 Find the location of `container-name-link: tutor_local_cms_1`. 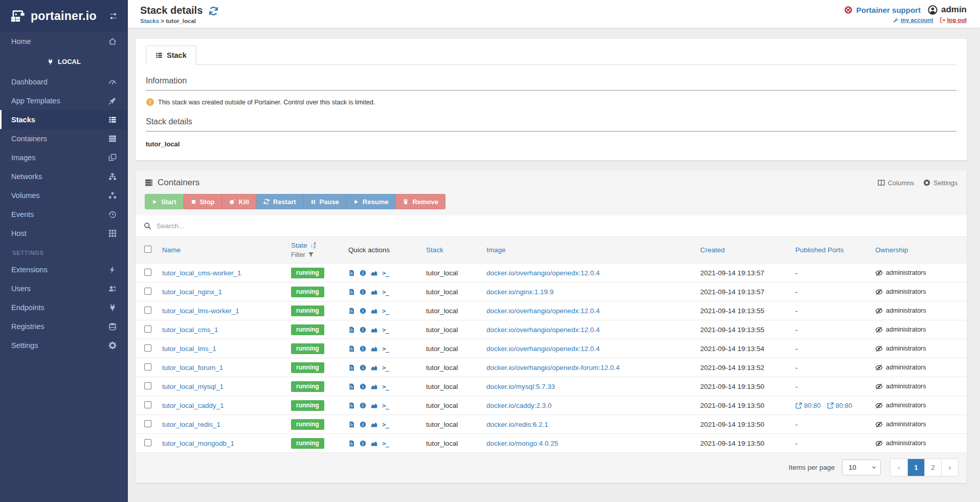

container-name-link: tutor_local_cms_1 is located at coordinates (190, 330).